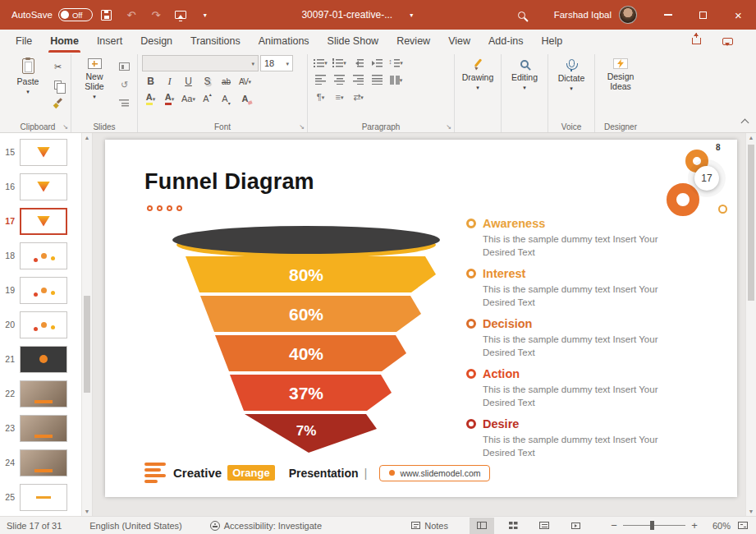  I want to click on normal-view-button, so click(482, 526).